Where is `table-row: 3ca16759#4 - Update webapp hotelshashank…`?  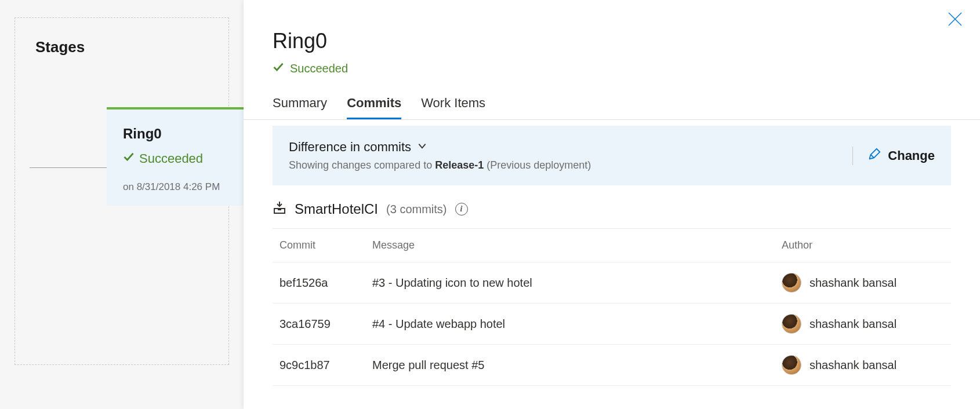
table-row: 3ca16759#4 - Update webapp hotelshashank… is located at coordinates (612, 324).